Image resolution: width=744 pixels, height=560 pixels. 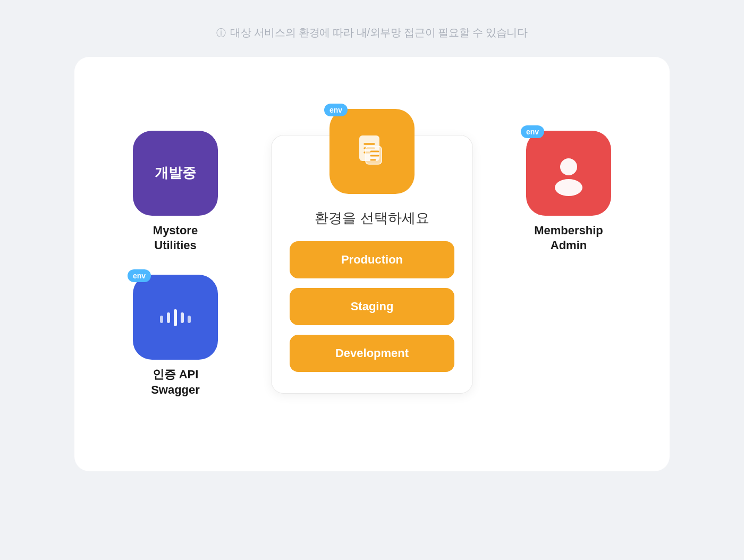 What do you see at coordinates (175, 317) in the screenshot?
I see `api-icon-wrapper: env` at bounding box center [175, 317].